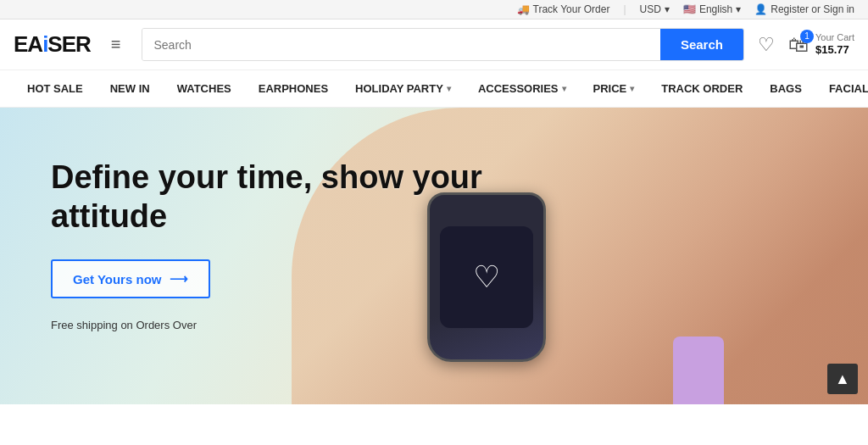  I want to click on flag-icon: 🇺🇸, so click(690, 9).